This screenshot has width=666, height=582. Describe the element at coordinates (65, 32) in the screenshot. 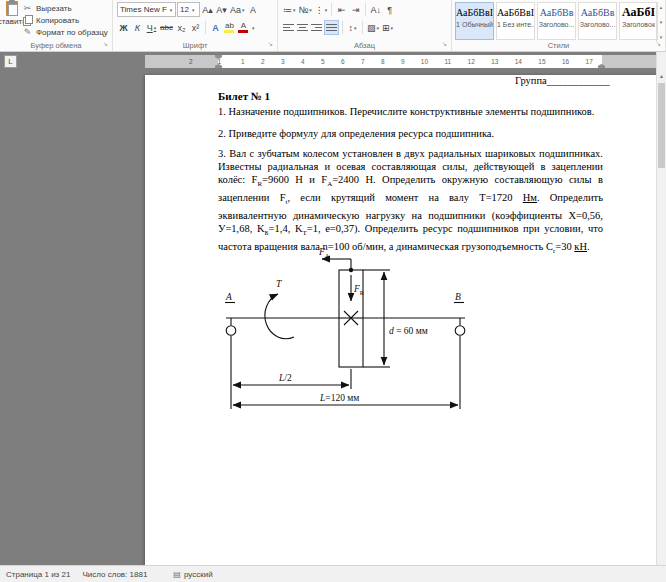

I see `format-painter-button: ✎ Формат по образцу` at that location.